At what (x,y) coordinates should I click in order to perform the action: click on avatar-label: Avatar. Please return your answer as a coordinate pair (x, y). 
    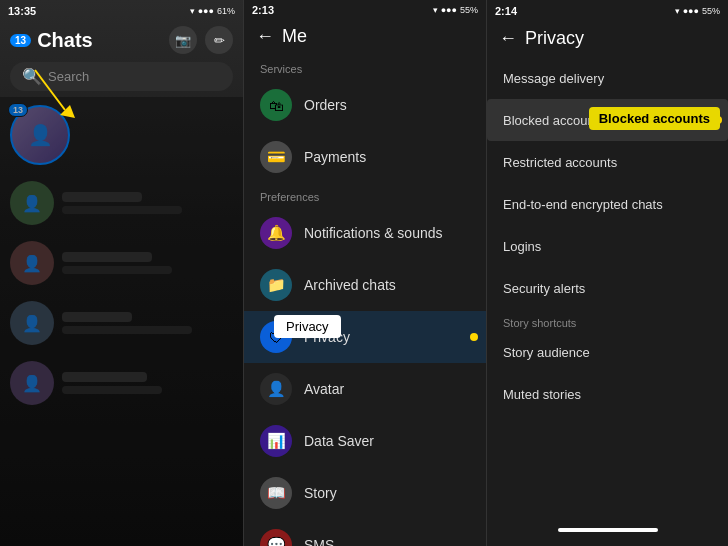
    Looking at the image, I should click on (324, 389).